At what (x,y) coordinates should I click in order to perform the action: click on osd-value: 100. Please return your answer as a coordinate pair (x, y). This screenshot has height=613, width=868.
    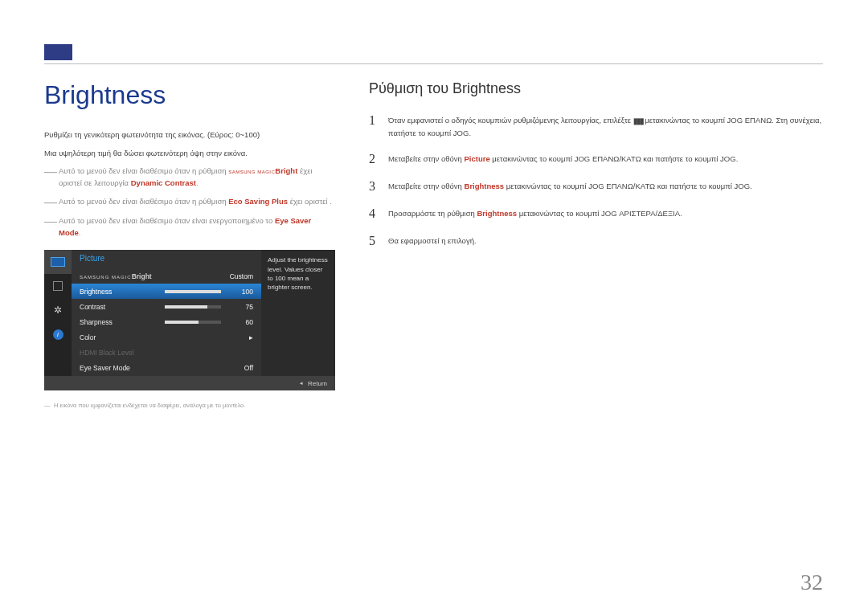
    Looking at the image, I should click on (240, 292).